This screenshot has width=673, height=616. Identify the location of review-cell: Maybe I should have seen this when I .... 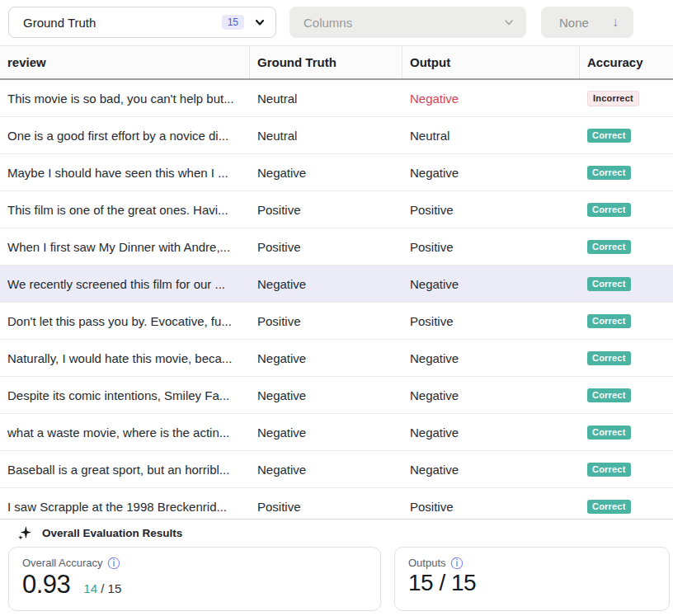
(125, 172).